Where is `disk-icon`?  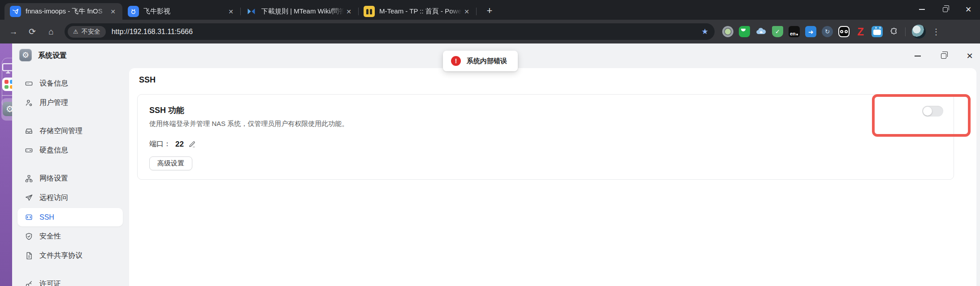
disk-icon is located at coordinates (29, 151).